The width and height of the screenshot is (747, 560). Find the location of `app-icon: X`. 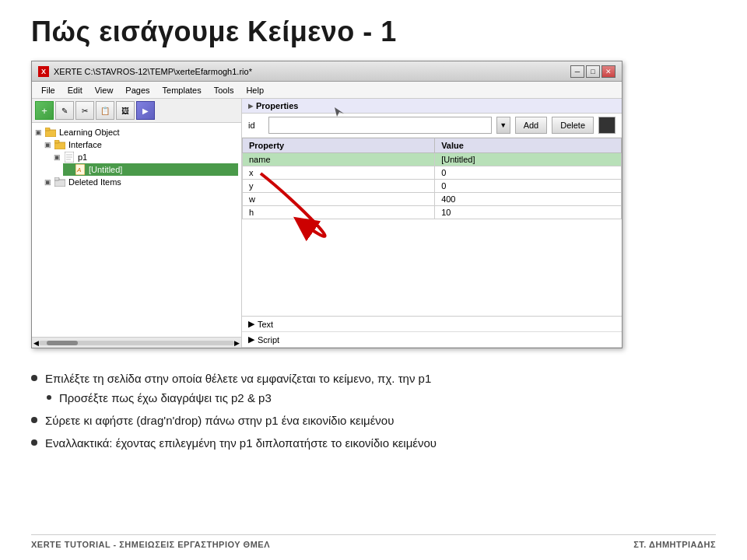

app-icon: X is located at coordinates (44, 72).